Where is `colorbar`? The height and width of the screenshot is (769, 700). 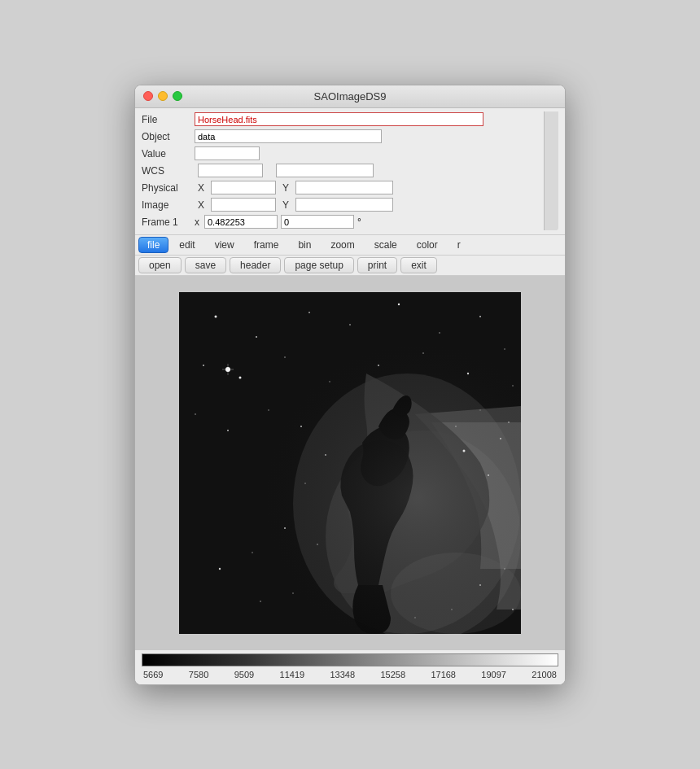
colorbar is located at coordinates (350, 660).